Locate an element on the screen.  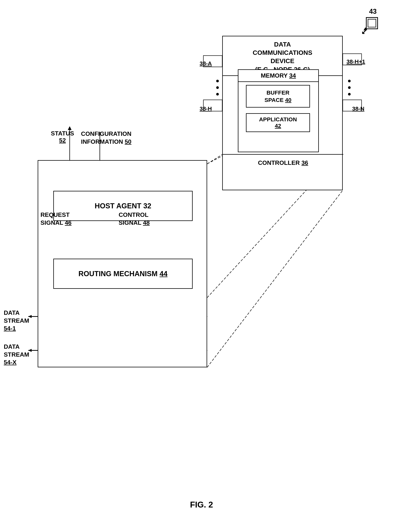
patent-arrow-icon: ↙ is located at coordinates (364, 32).